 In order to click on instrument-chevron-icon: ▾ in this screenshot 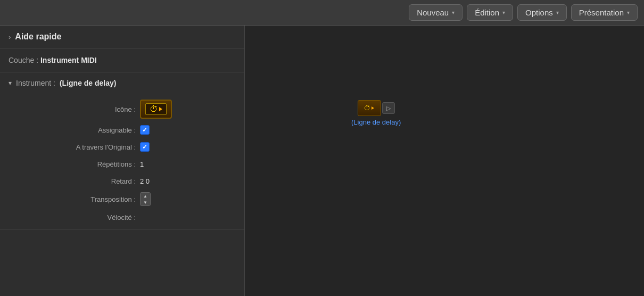, I will do `click(10, 83)`.